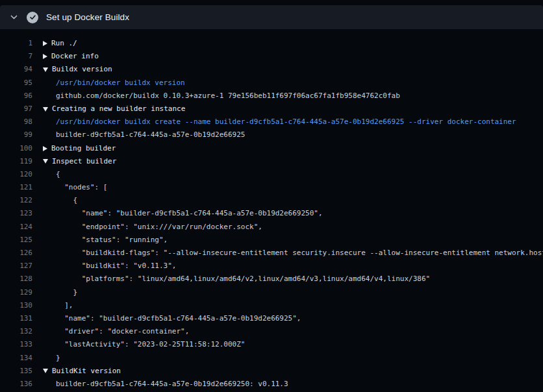 The height and width of the screenshot is (392, 543). Describe the element at coordinates (151, 345) in the screenshot. I see `line-text: "lastActivity": "2023-02-25T11:58:12.000…` at that location.